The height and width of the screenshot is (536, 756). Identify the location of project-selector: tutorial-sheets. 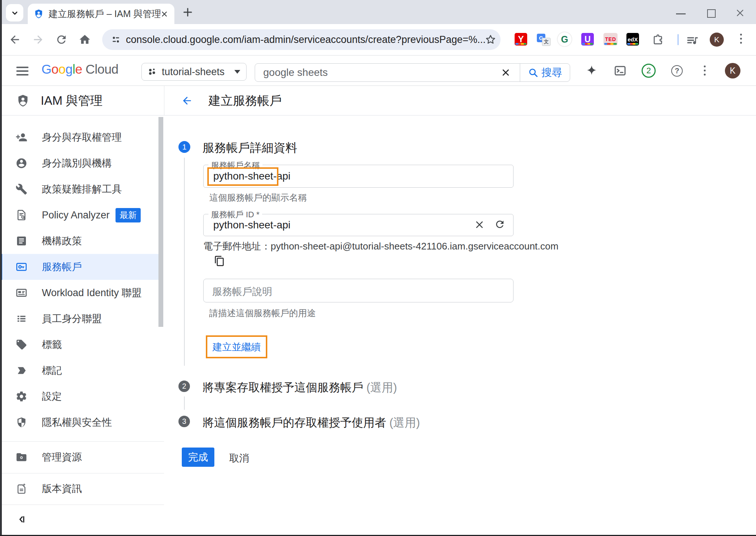
(194, 72).